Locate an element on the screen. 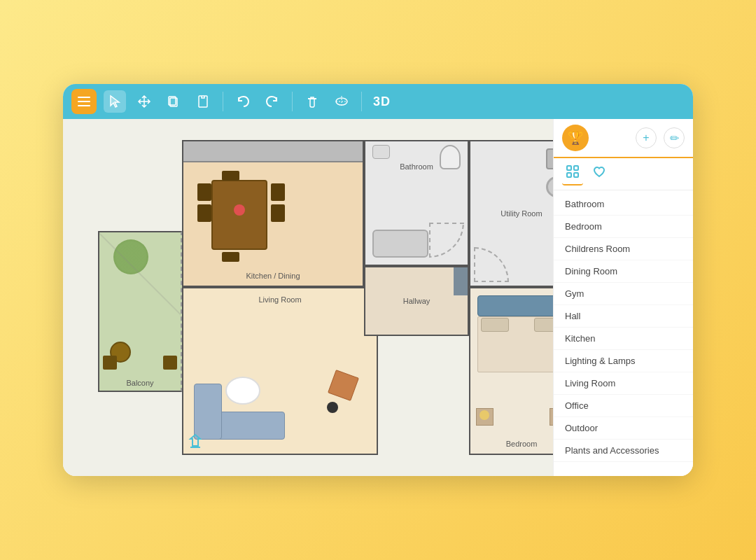  sidebar-header: 🏆 + ✏ is located at coordinates (623, 139).